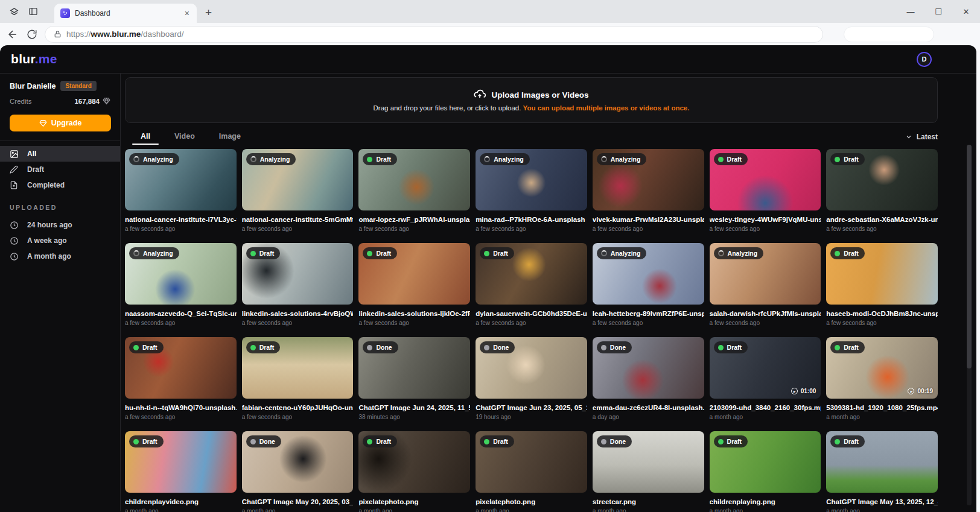 The height and width of the screenshot is (512, 980). Describe the element at coordinates (648, 285) in the screenshot. I see `media-card: Analyzingleah-hetteberg-89lvmRZfP6E-unsp…` at that location.